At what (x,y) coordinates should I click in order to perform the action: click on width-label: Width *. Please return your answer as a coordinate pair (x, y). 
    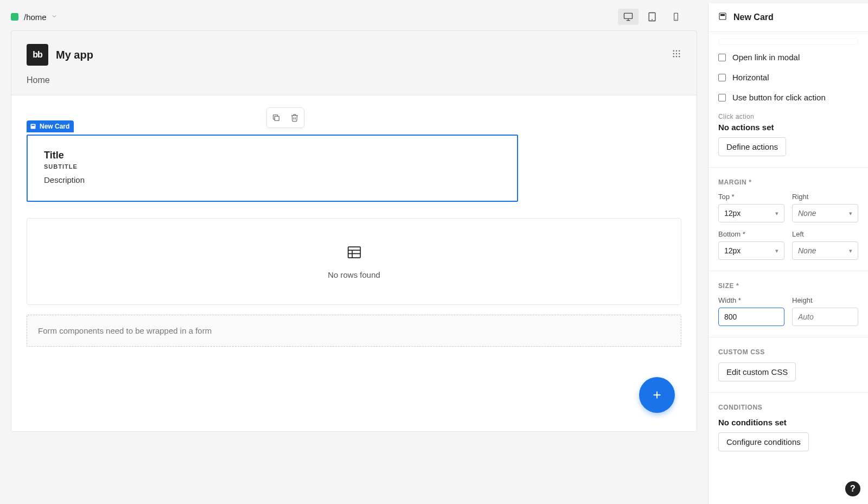
    Looking at the image, I should click on (751, 301).